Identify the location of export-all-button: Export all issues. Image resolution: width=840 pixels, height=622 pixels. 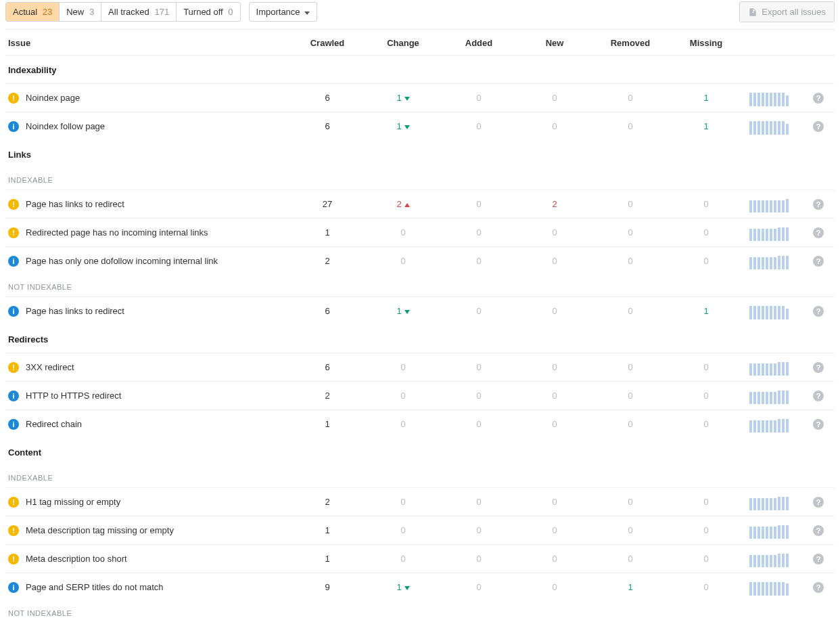
(787, 12).